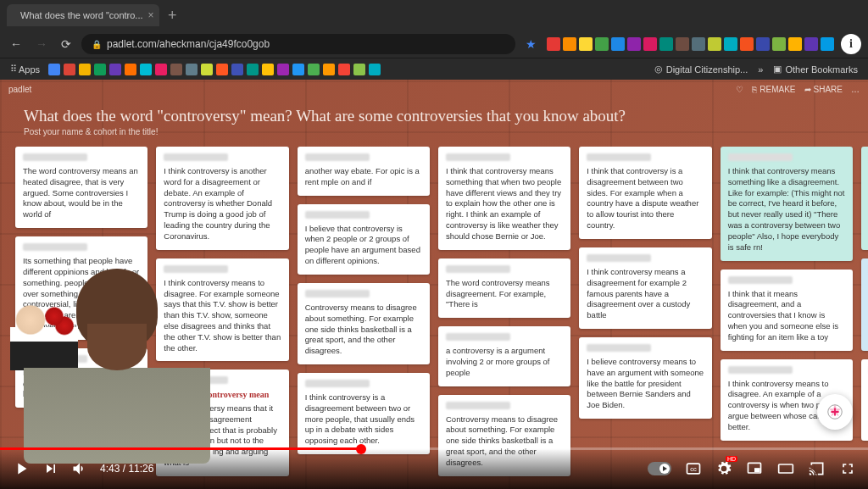  What do you see at coordinates (434, 15) in the screenshot?
I see `browser-tab-strip: What does the word "contro... × +` at bounding box center [434, 15].